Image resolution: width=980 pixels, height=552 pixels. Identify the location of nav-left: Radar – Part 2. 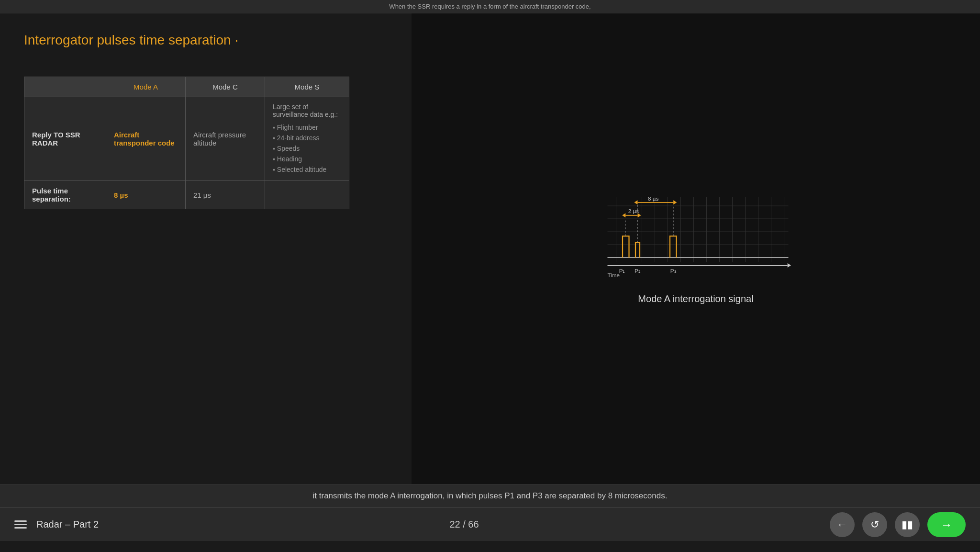
(56, 525).